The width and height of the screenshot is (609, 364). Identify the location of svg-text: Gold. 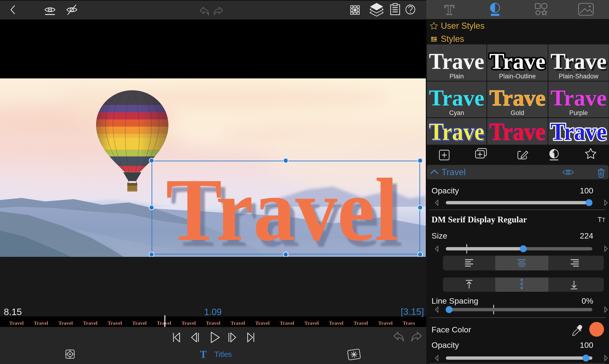
(517, 113).